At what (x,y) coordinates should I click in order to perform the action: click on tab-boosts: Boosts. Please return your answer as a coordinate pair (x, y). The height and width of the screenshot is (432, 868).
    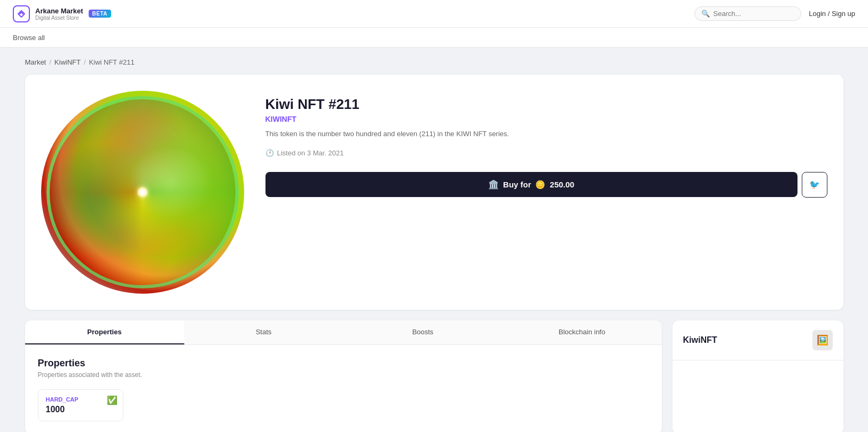
    Looking at the image, I should click on (423, 332).